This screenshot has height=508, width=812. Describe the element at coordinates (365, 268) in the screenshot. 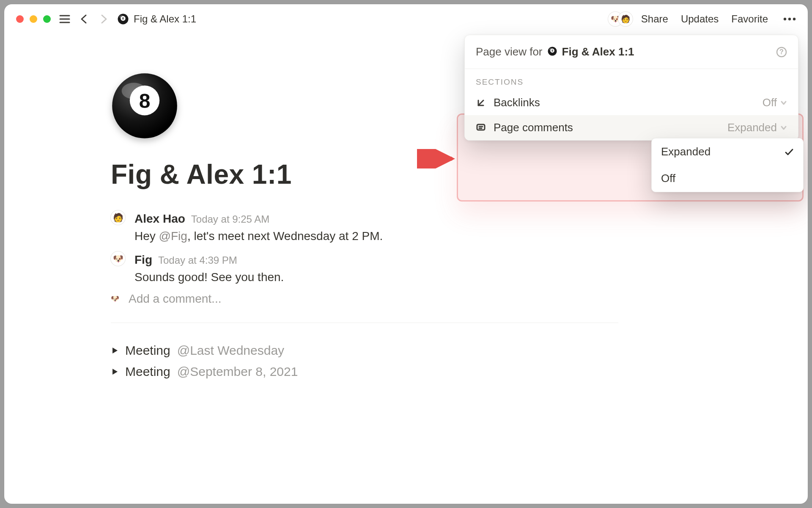

I see `comment-item: 🐶 Fig Today at 4:39 PM Sounds good! See …` at that location.